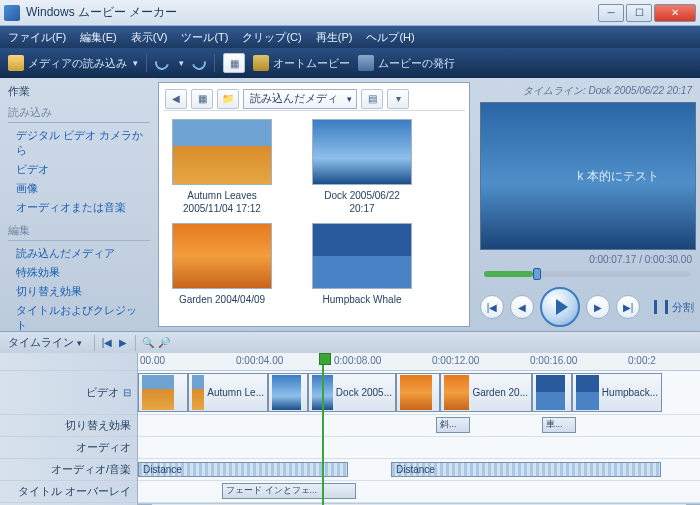  Describe the element at coordinates (68, 393) in the screenshot. I see `track-label-video: ビデオ⊟` at that location.